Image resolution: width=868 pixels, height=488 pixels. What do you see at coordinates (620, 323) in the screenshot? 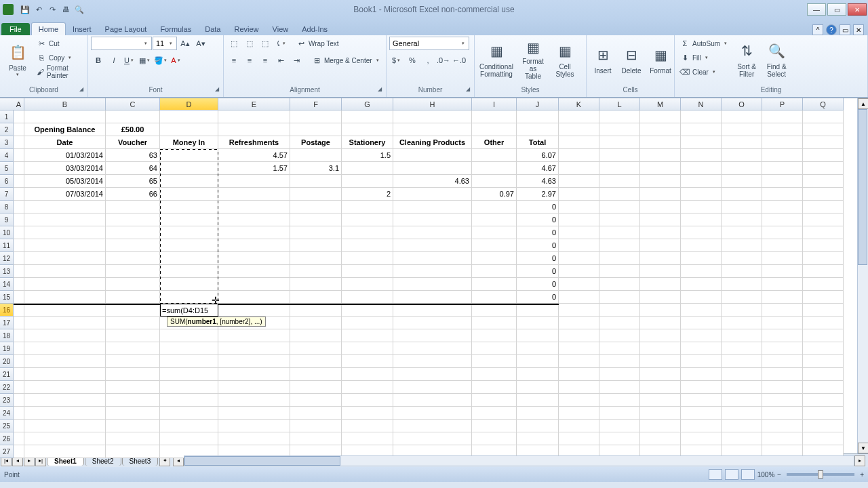
I see `cell-L17` at bounding box center [620, 323].